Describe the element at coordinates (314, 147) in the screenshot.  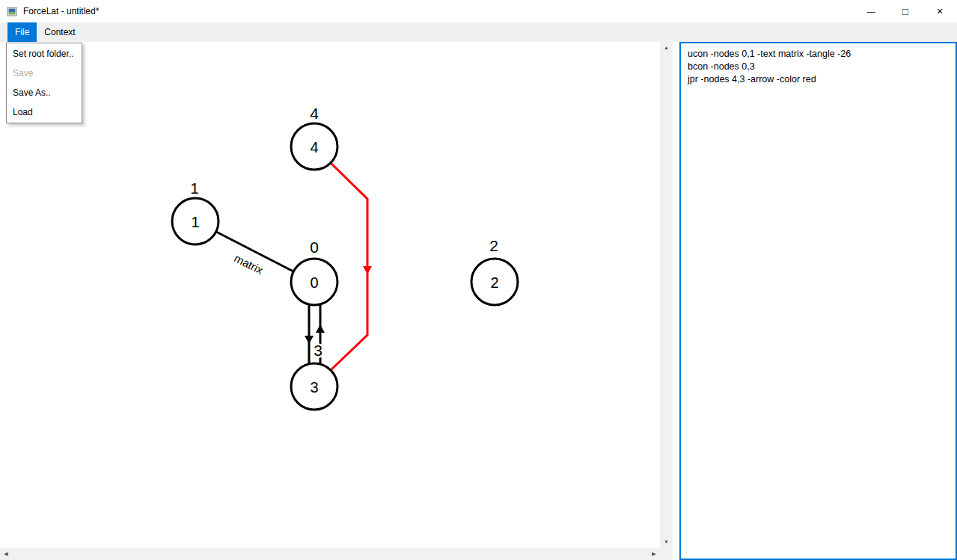
I see `node-inner-label: 4` at that location.